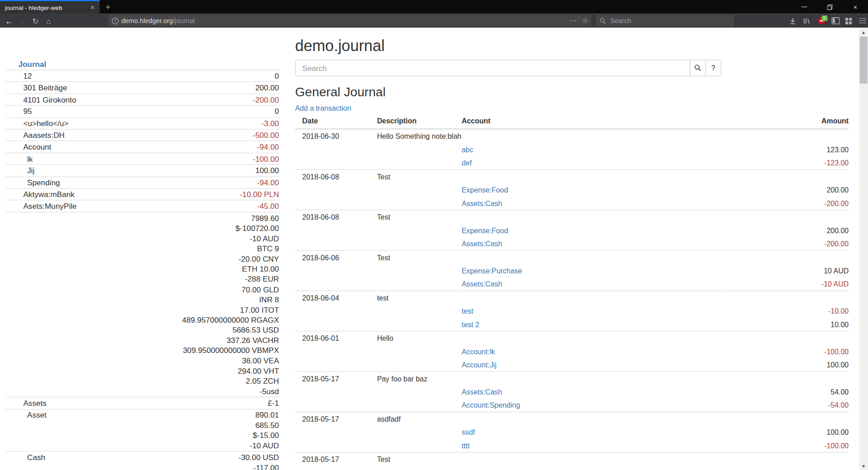  I want to click on account-link: Cash, so click(34, 457).